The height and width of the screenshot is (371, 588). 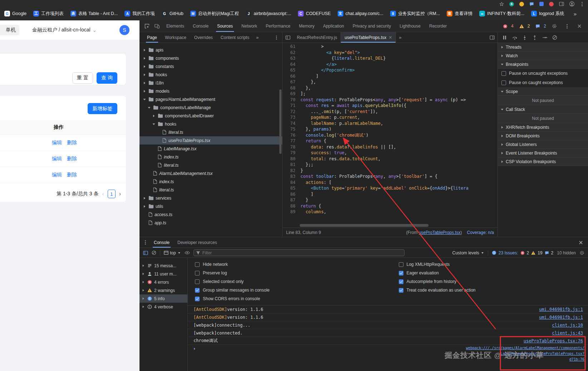 I want to click on pause-script-icon, so click(x=505, y=38).